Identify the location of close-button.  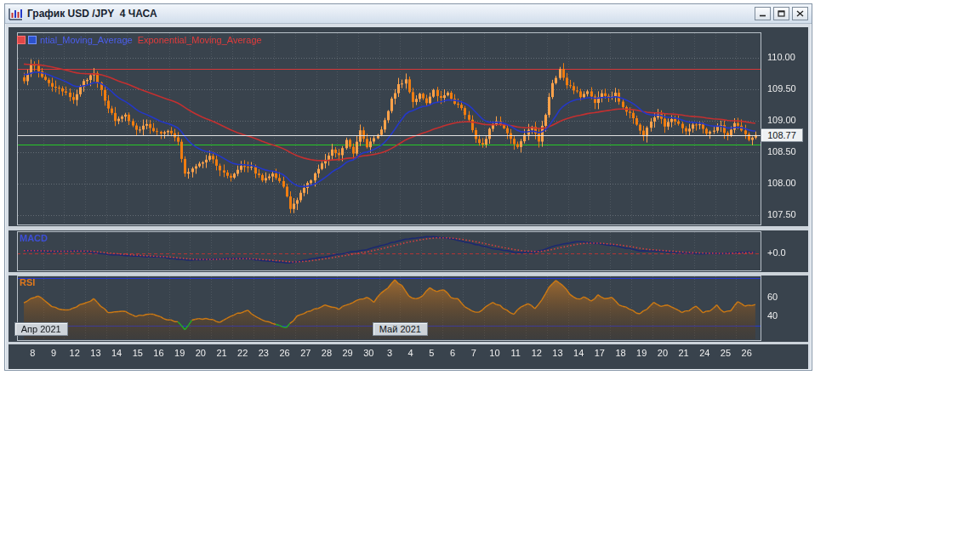
(800, 14).